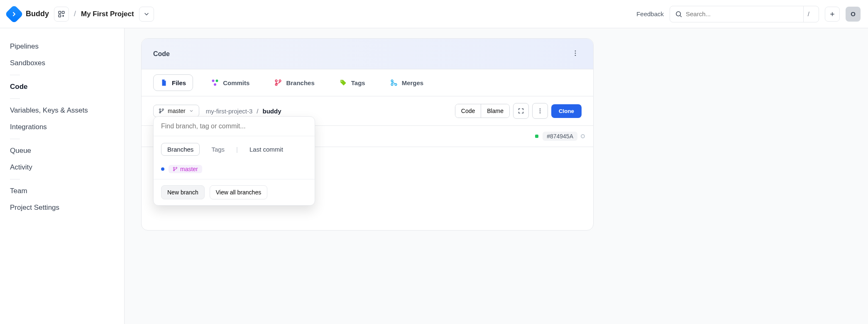 The image size is (868, 324). Describe the element at coordinates (176, 111) in the screenshot. I see `branch-selector: master` at that location.